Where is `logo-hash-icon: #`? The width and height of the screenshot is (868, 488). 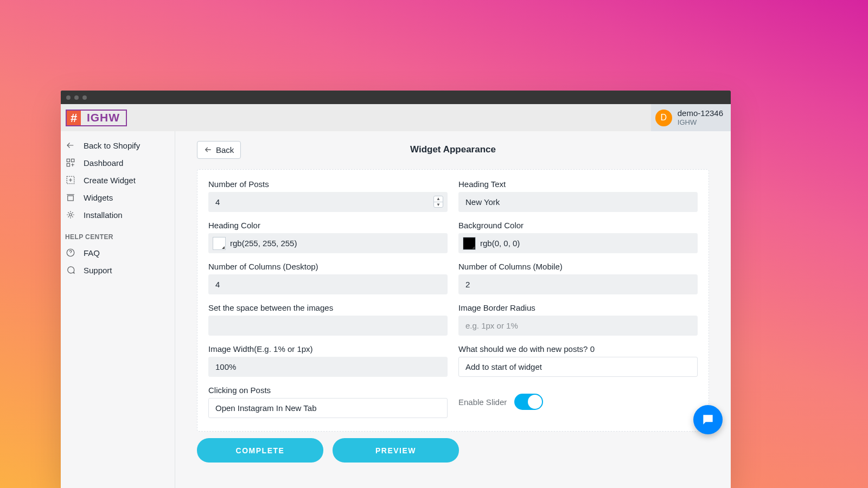 logo-hash-icon: # is located at coordinates (74, 118).